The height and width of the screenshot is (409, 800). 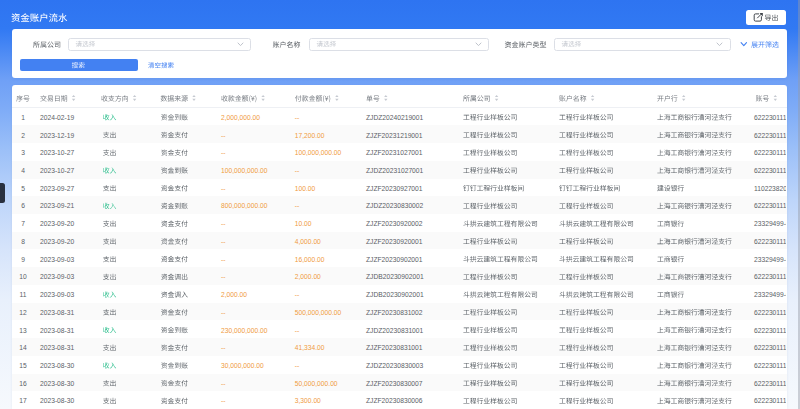 What do you see at coordinates (242, 366) in the screenshot?
I see `svg-text: 30,000,000.00` at bounding box center [242, 366].